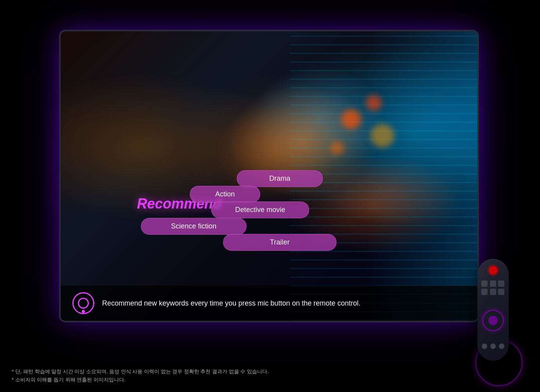  What do you see at coordinates (225, 194) in the screenshot?
I see `keyword-action: Action` at bounding box center [225, 194].